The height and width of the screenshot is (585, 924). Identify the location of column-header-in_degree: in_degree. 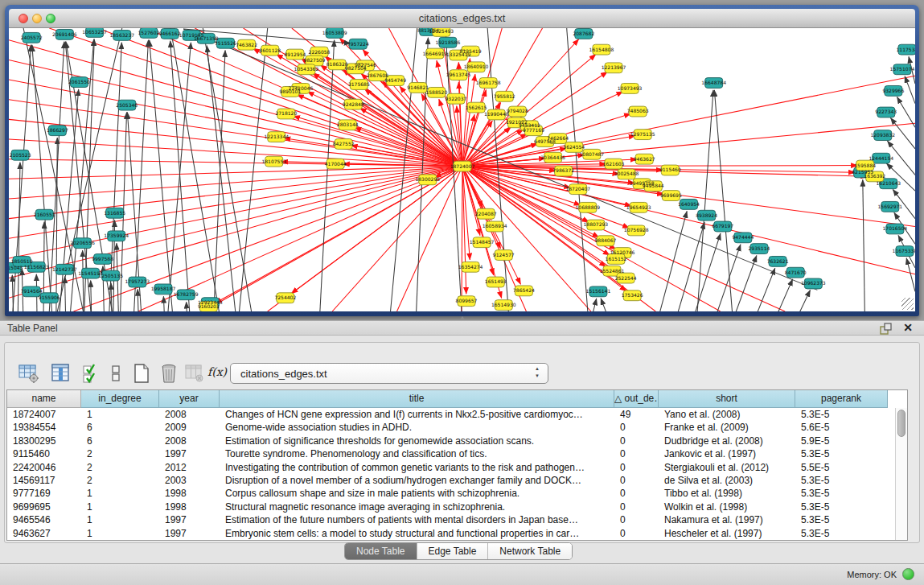
(121, 399).